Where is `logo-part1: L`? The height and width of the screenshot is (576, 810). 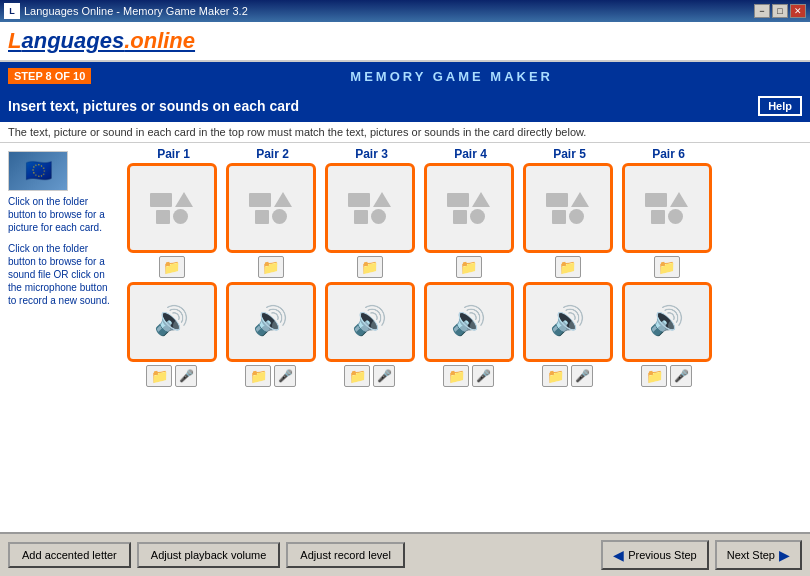
logo-part1: L is located at coordinates (14, 40).